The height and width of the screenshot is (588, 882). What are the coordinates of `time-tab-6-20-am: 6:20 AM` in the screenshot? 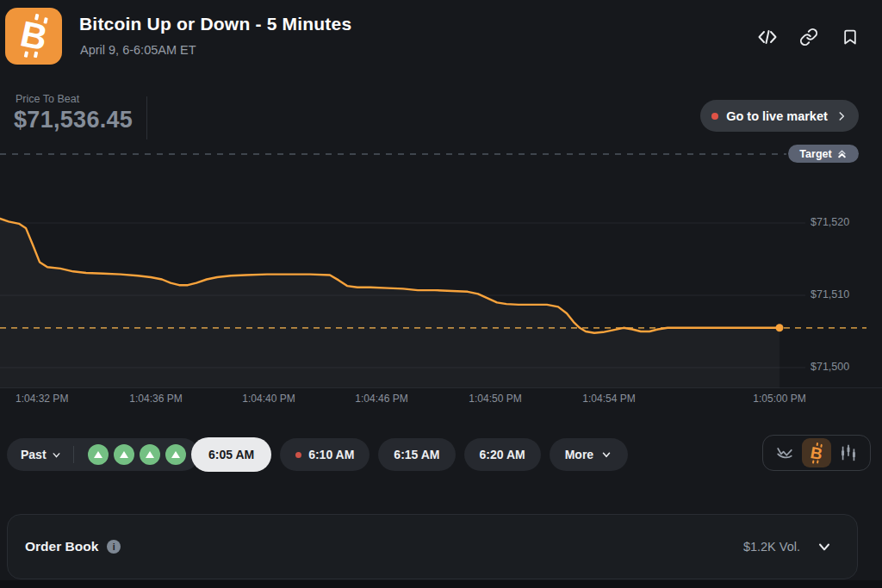 It's located at (503, 455).